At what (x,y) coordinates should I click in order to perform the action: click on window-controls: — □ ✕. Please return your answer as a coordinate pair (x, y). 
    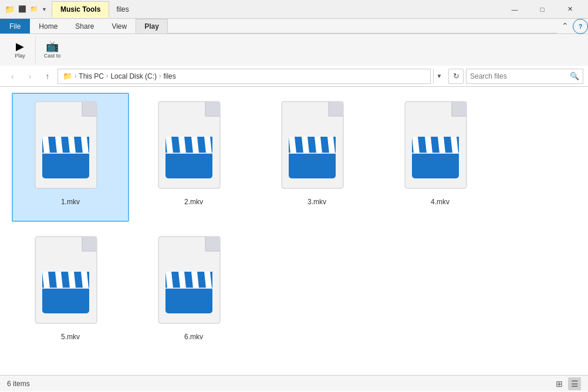
    Looking at the image, I should click on (542, 9).